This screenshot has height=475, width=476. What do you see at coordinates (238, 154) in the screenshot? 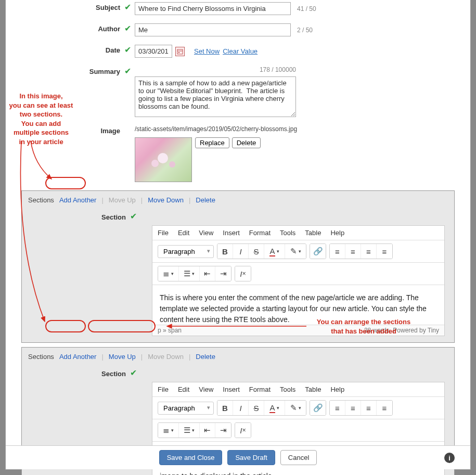
I see `image-row: Image /static-assets/item/images/2019/05…` at bounding box center [238, 154].